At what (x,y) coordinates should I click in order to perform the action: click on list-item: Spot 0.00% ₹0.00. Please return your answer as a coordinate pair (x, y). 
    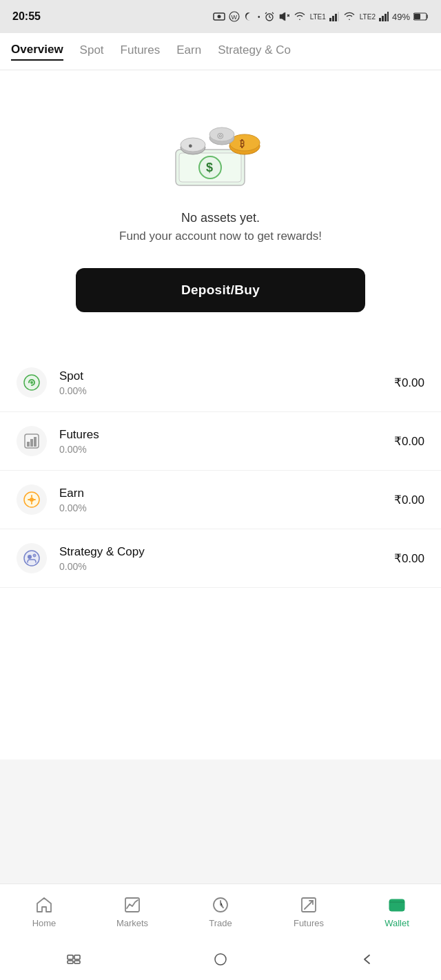
    Looking at the image, I should click on (220, 383).